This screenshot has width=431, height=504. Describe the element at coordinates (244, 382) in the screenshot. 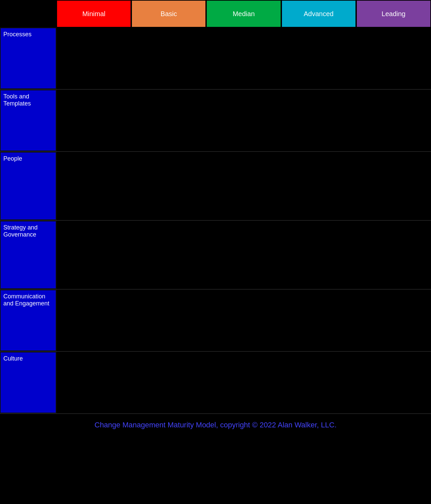

I see `row-content-culture` at that location.